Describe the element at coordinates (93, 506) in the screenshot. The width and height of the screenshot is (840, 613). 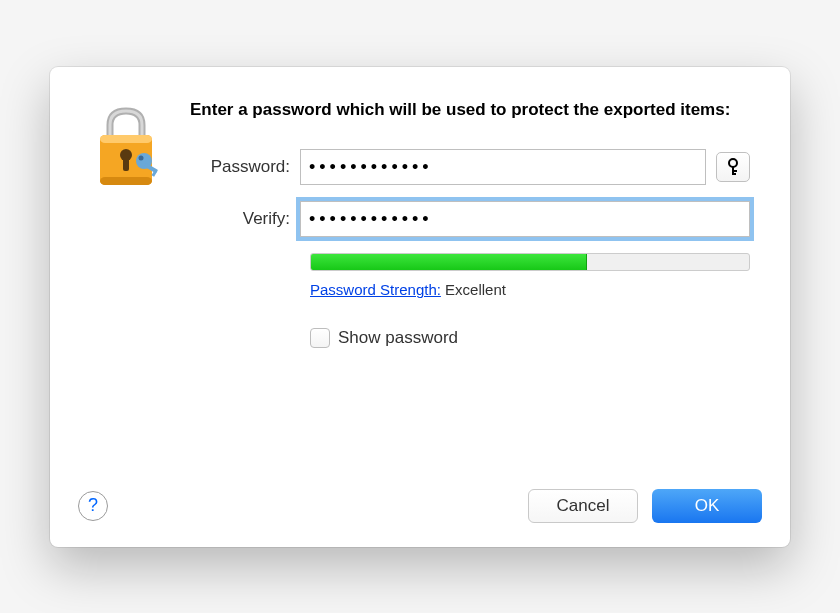
I see `help-button: ?` at that location.